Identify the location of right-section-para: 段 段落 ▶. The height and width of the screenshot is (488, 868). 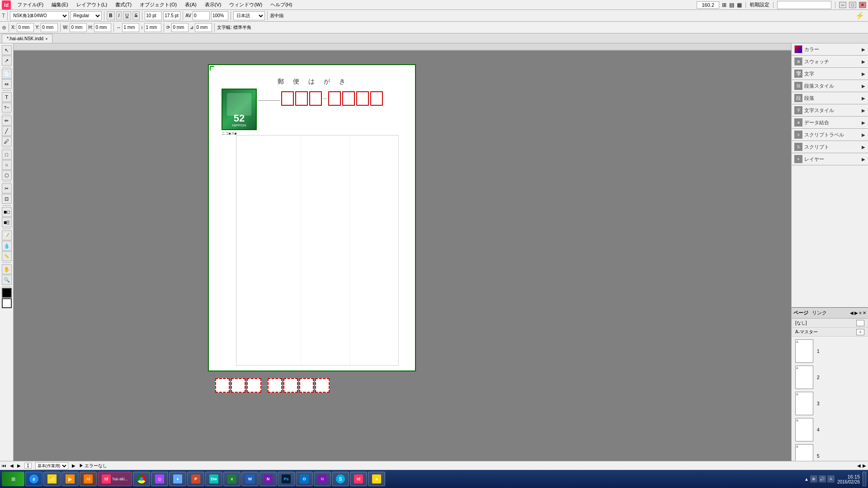
(830, 99).